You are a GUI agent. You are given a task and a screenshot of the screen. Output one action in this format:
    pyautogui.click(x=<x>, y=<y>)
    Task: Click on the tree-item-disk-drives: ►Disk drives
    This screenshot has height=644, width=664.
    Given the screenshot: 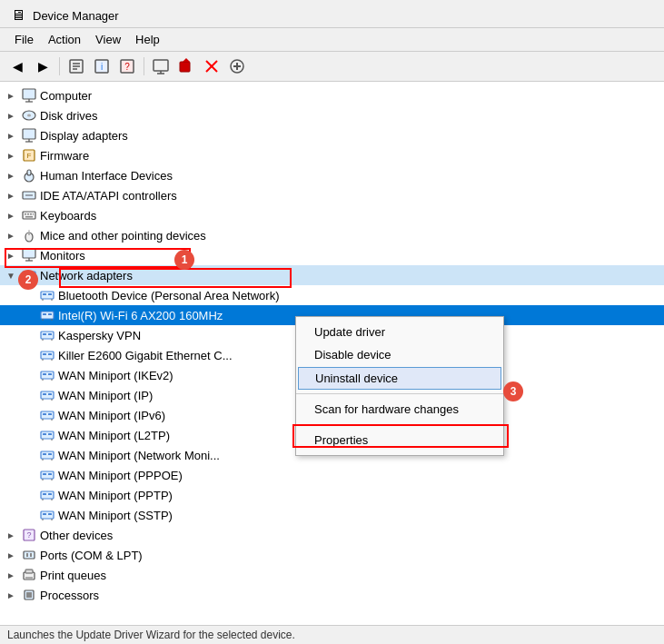 What is the action you would take?
    pyautogui.click(x=332, y=115)
    